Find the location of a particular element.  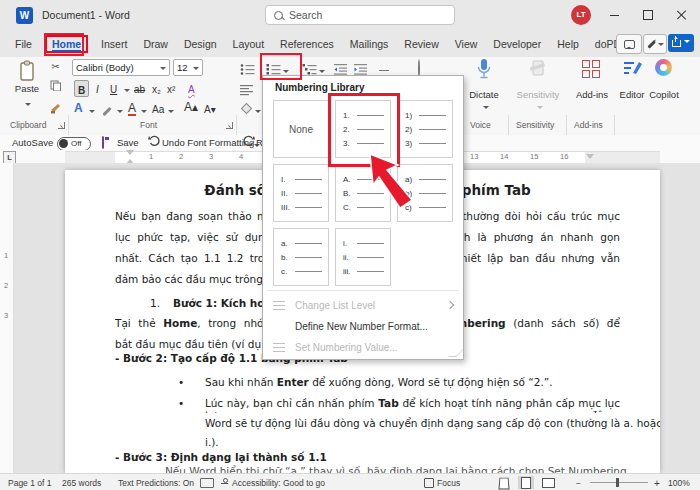

search-input: Search is located at coordinates (360, 15).